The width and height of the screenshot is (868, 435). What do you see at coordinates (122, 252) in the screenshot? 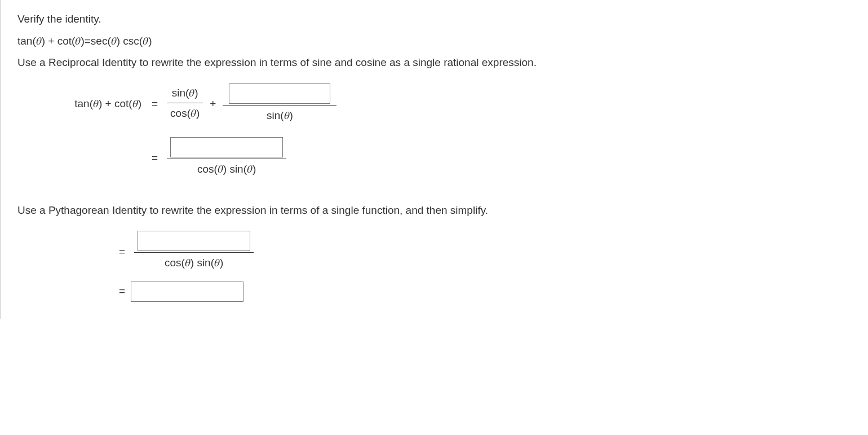
I see `eq-sign-3: =` at bounding box center [122, 252].